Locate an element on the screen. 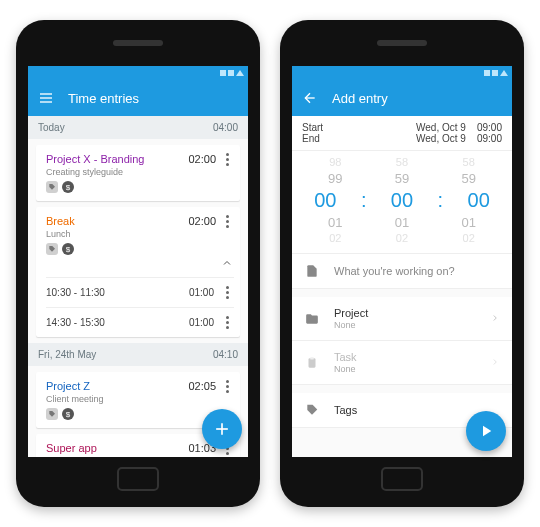 This screenshot has height=527, width=540. appbar-title: Time entries is located at coordinates (104, 98).